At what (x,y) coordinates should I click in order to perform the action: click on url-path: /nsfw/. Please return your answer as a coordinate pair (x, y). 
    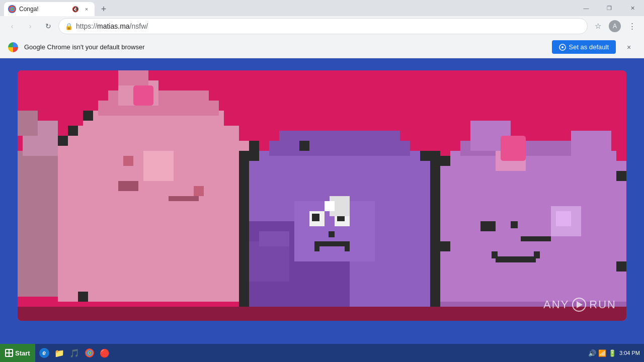
    Looking at the image, I should click on (139, 26).